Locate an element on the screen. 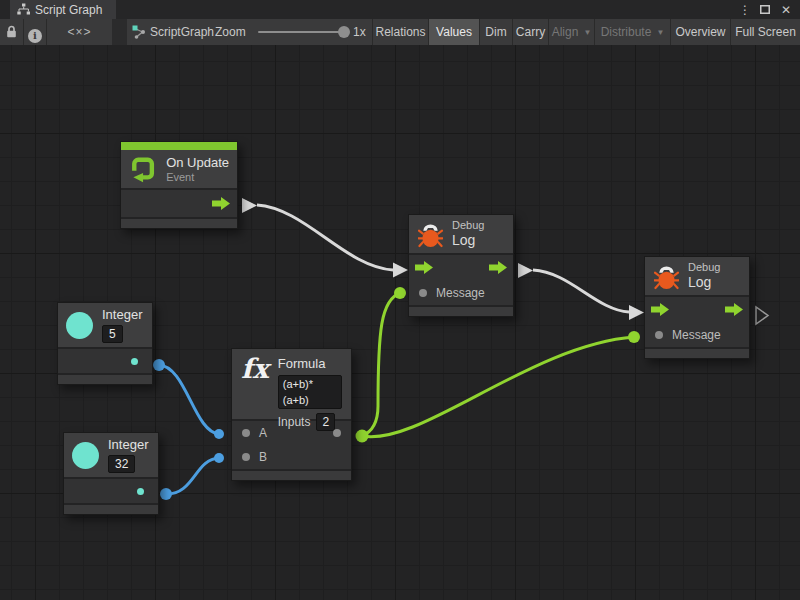  node-title: Formula is located at coordinates (310, 364).